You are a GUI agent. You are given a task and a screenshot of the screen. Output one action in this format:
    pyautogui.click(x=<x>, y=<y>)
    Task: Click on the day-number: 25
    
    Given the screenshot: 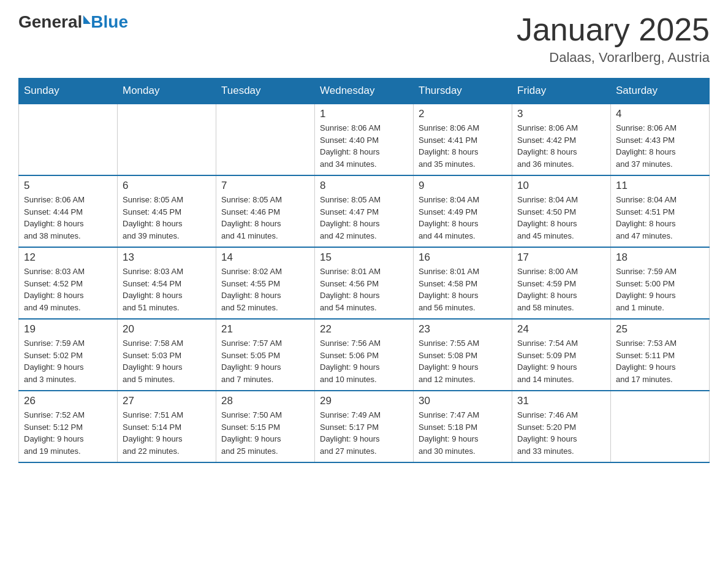 What is the action you would take?
    pyautogui.click(x=660, y=329)
    